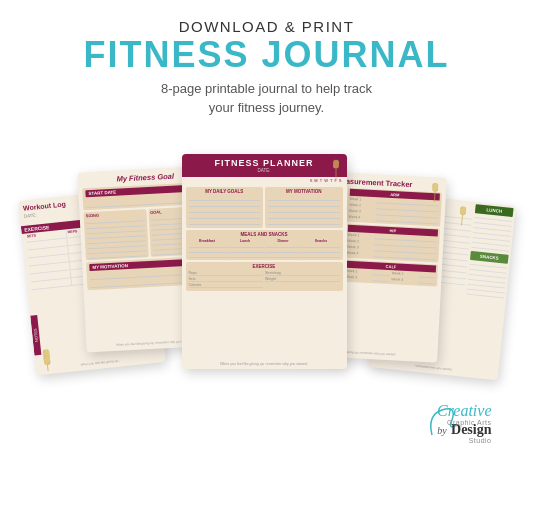  Describe the element at coordinates (390, 272) in the screenshot. I see `calf-section: CALF Week 1 Week 3 Week 2 Week 4` at that location.